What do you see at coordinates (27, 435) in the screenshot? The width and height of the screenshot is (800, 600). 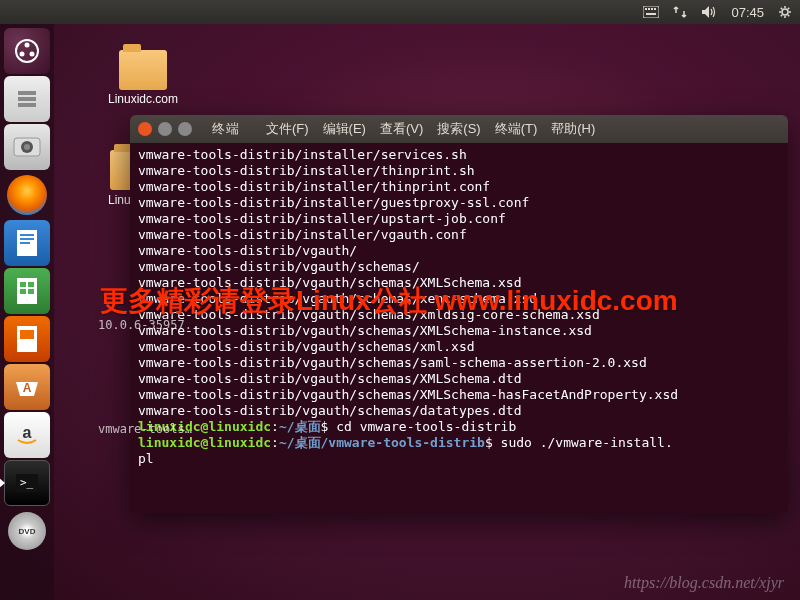 I see `launcher-amazon: a` at bounding box center [27, 435].